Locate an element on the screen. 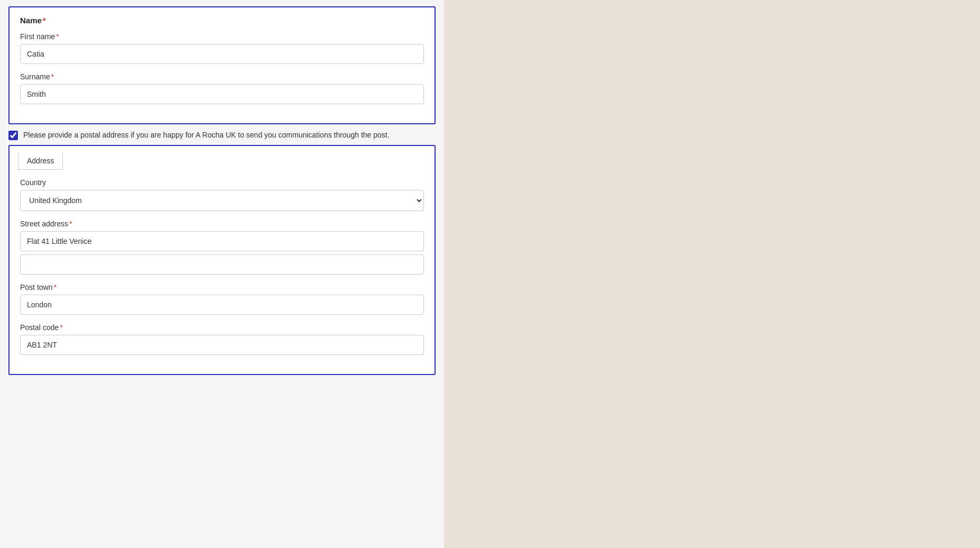 The width and height of the screenshot is (980, 548). street-address-group: Street address* is located at coordinates (222, 247).